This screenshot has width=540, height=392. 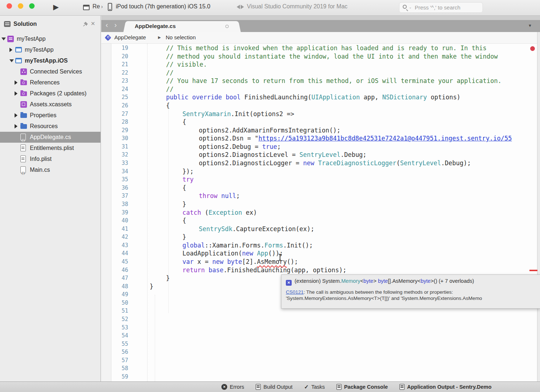 I want to click on code-line-38: 38}, so click(x=319, y=205).